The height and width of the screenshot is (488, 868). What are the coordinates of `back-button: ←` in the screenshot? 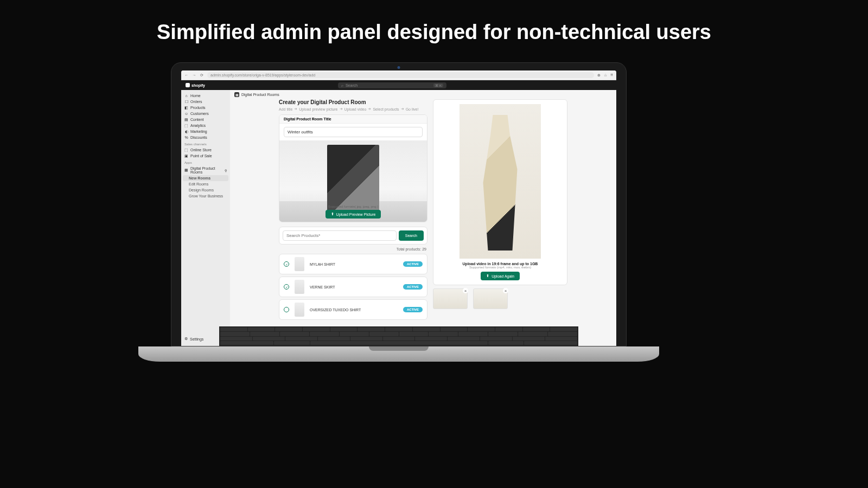 It's located at (187, 75).